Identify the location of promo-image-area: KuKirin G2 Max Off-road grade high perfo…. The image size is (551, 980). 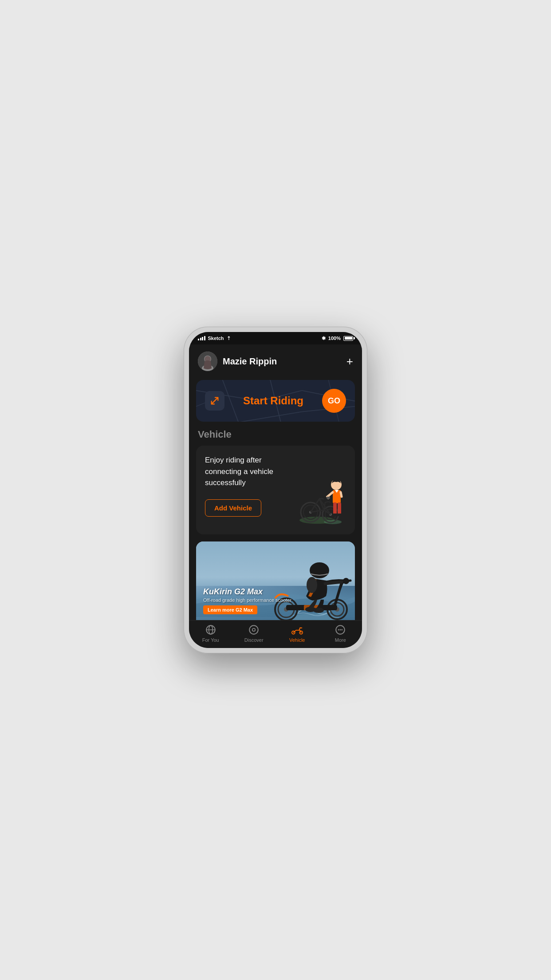
(276, 581).